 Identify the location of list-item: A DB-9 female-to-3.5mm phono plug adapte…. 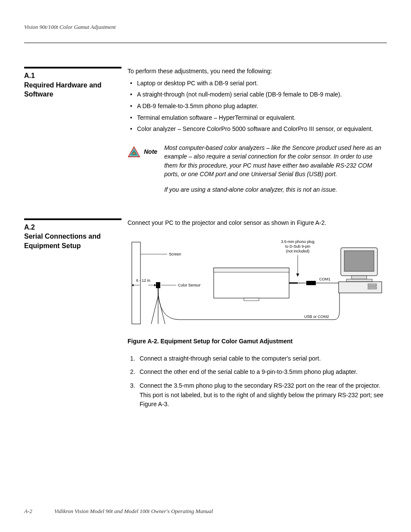
(262, 106).